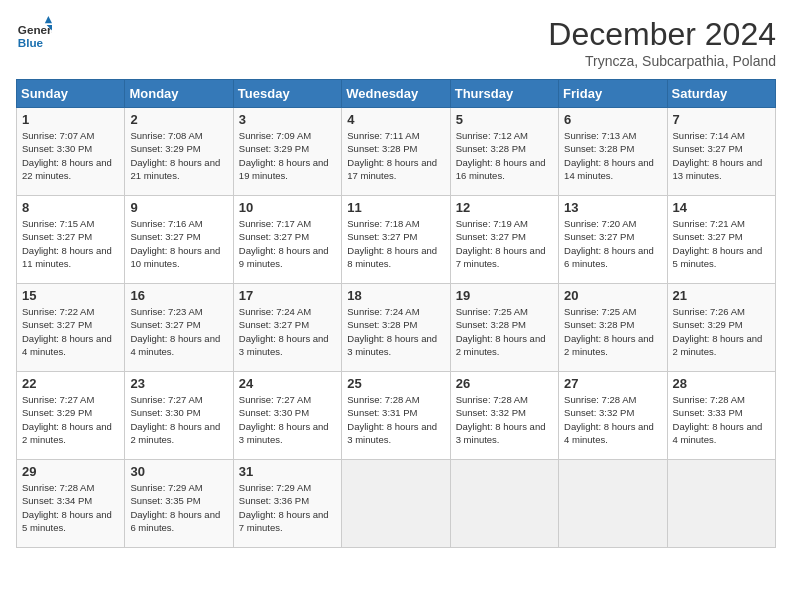  What do you see at coordinates (612, 244) in the screenshot?
I see `cell-info: Sunrise: 7:20 AMSunset: 3:27 PMDaylight:…` at bounding box center [612, 244].